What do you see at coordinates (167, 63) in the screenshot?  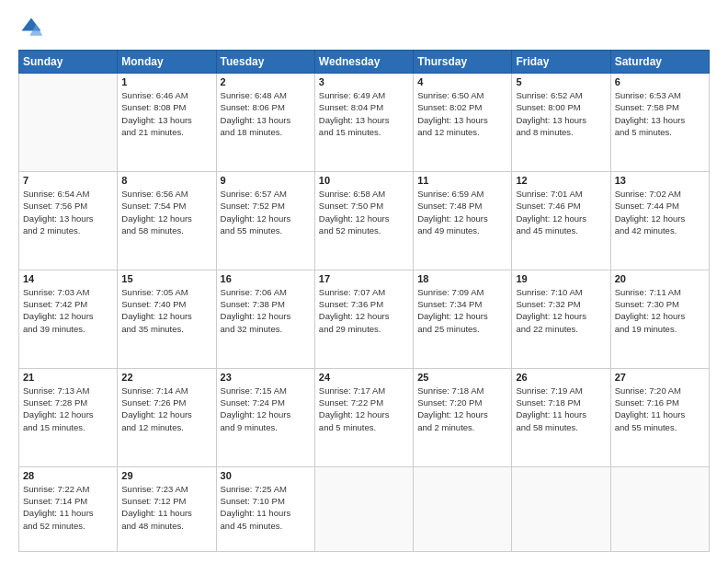 I see `weekday-header-monday: Monday` at bounding box center [167, 63].